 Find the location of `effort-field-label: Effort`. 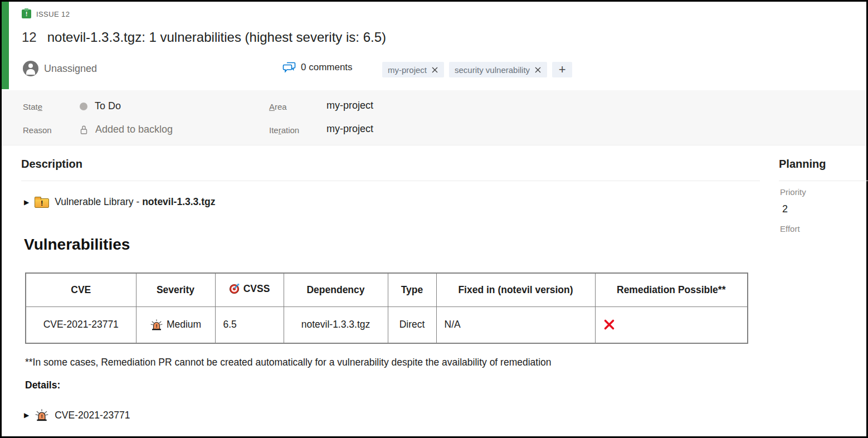

effort-field-label: Effort is located at coordinates (790, 228).